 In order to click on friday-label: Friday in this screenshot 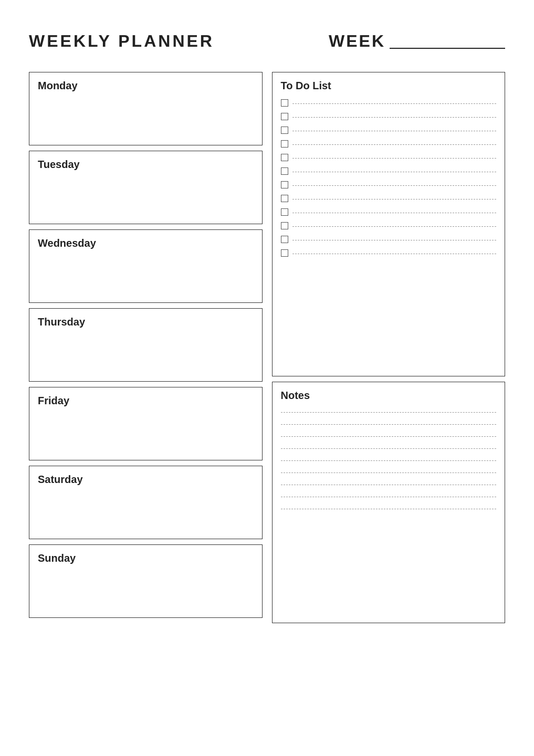, I will do `click(146, 401)`.